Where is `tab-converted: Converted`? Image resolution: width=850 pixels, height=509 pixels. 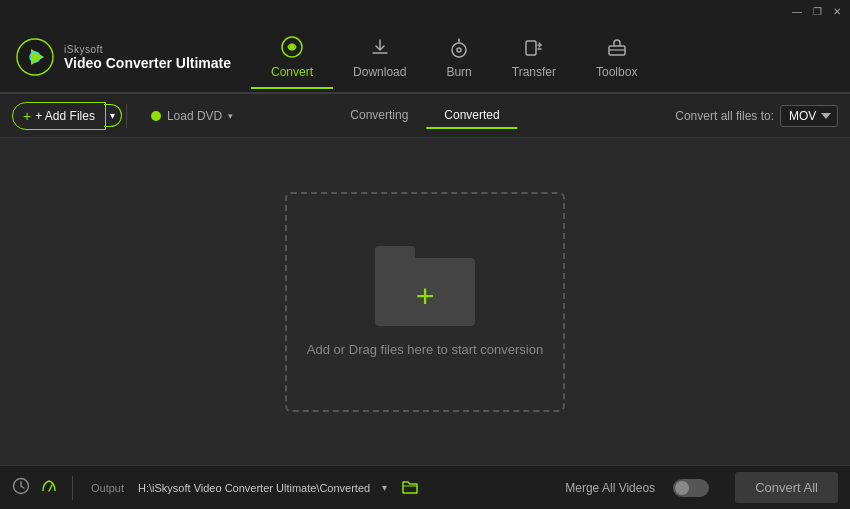
tab-converted: Converted is located at coordinates (472, 116).